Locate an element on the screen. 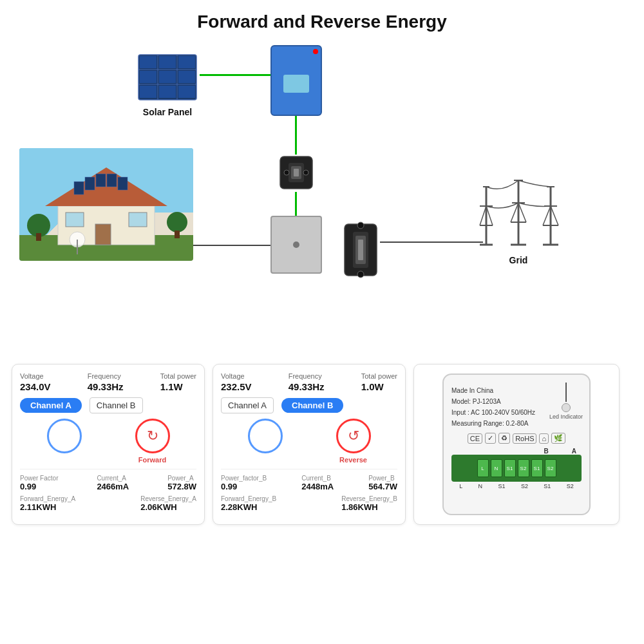 The width and height of the screenshot is (644, 644). card-a-circle-empty is located at coordinates (64, 441).